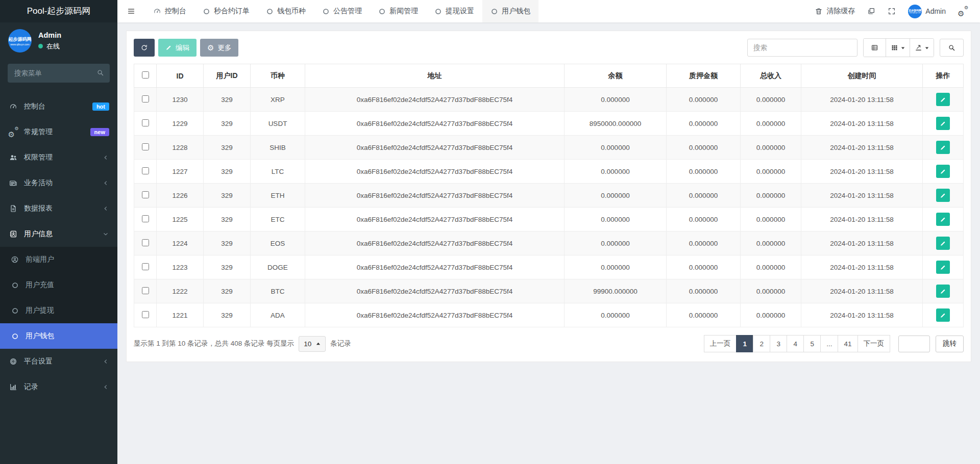 This screenshot has height=464, width=980. Describe the element at coordinates (278, 171) in the screenshot. I see `cell-coin: LTC` at that location.